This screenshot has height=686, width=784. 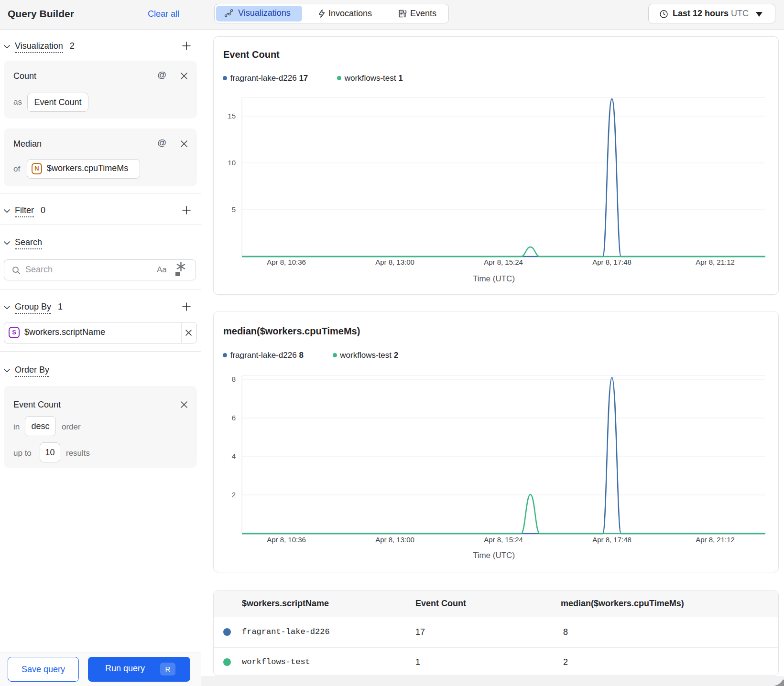 What do you see at coordinates (234, 495) in the screenshot?
I see `svg-text: 2` at bounding box center [234, 495].